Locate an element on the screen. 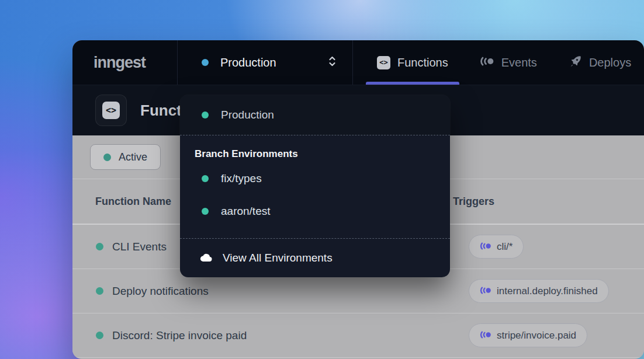 The image size is (644, 359). nav-tabs: <> Functions Events is located at coordinates (499, 62).